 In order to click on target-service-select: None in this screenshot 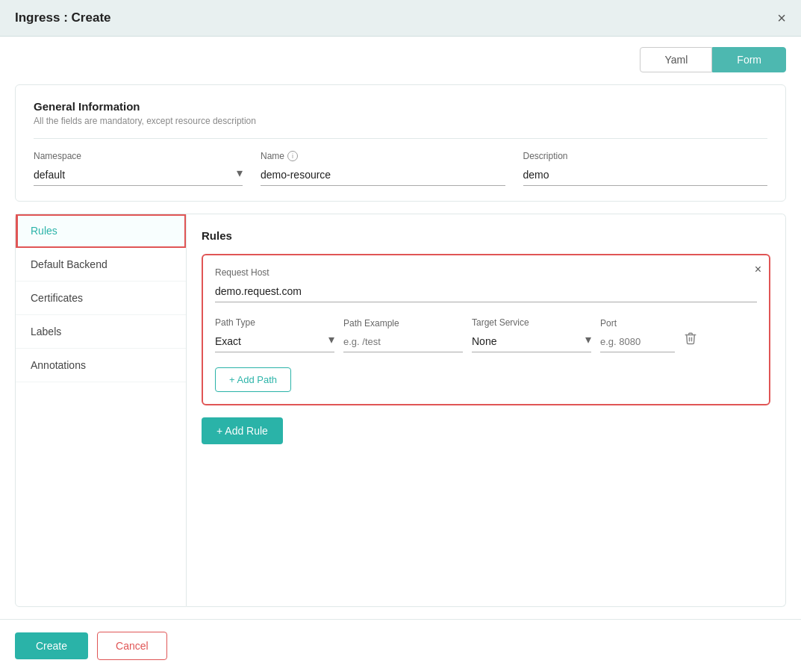, I will do `click(532, 342)`.